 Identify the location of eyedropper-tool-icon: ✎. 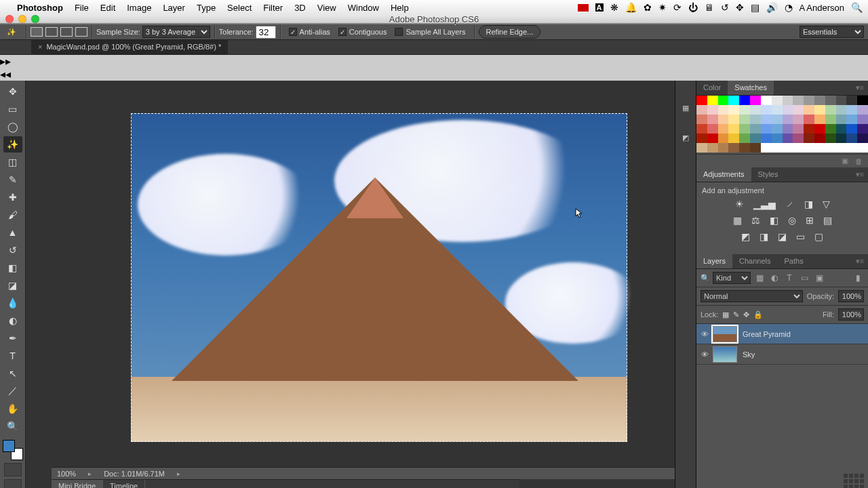
(13, 180).